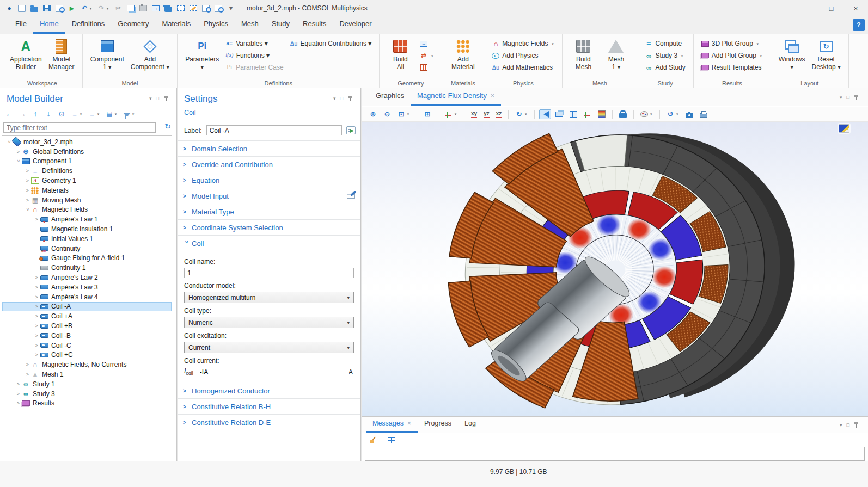  Describe the element at coordinates (254, 44) in the screenshot. I see `ribbon-variables-button: a=Variables ▾` at that location.